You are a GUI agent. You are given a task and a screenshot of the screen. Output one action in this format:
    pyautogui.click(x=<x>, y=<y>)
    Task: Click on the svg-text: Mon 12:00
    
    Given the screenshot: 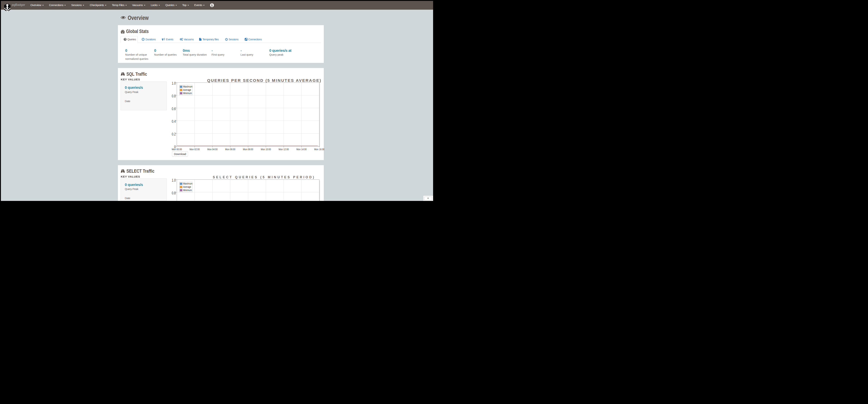 What is the action you would take?
    pyautogui.click(x=284, y=149)
    